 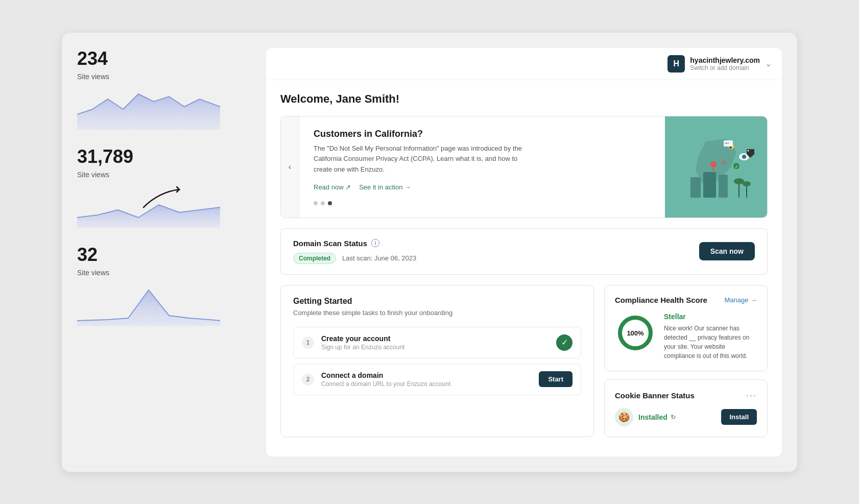 What do you see at coordinates (482, 203) in the screenshot?
I see `promo-dots` at bounding box center [482, 203].